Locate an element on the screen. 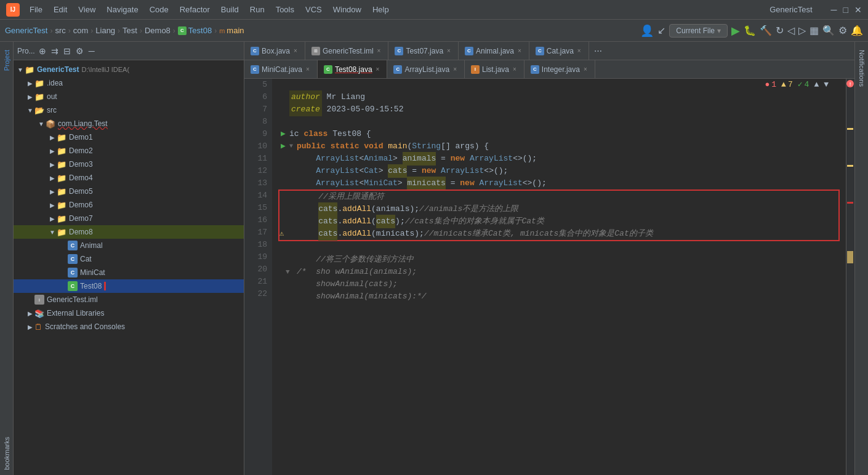 The image size is (868, 475). tree-minicat: ▶ C MiniCat is located at coordinates (129, 273).